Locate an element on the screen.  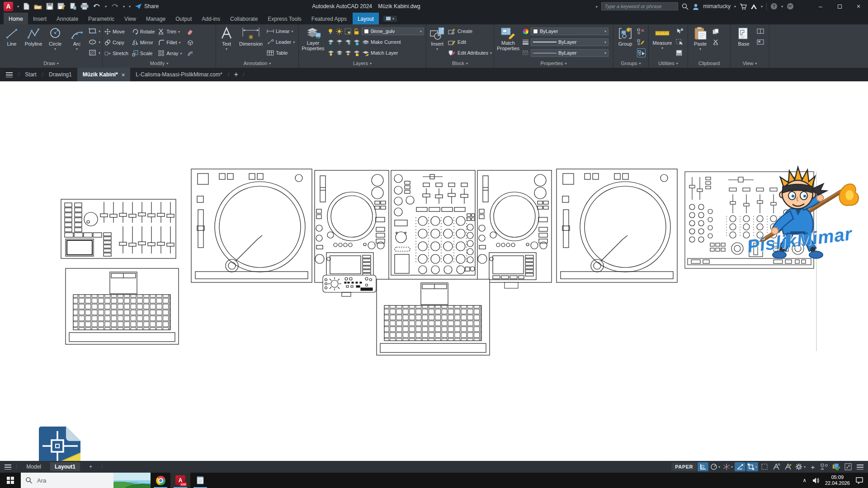
qat-customize-icon: ▾ is located at coordinates (130, 6).